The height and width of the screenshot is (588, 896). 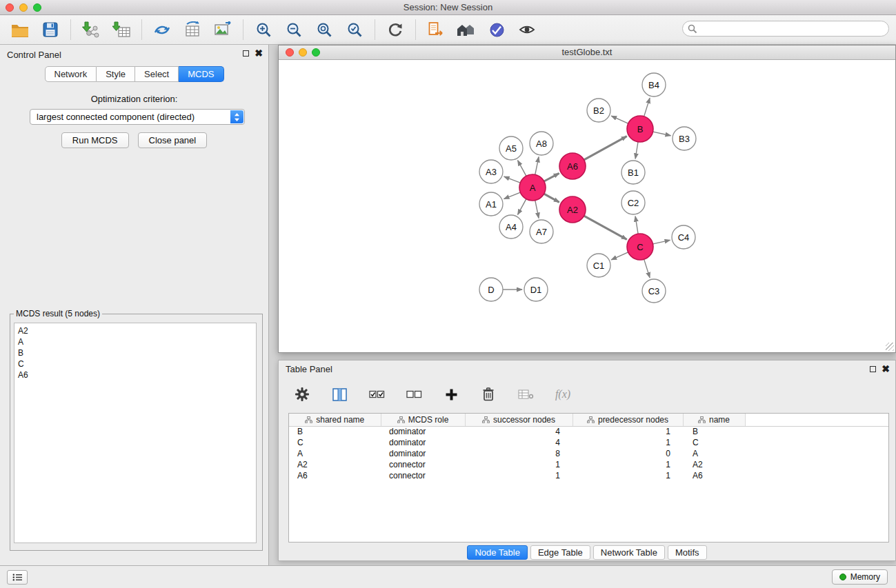 What do you see at coordinates (512, 196) in the screenshot?
I see `network-edge-A-A1` at bounding box center [512, 196].